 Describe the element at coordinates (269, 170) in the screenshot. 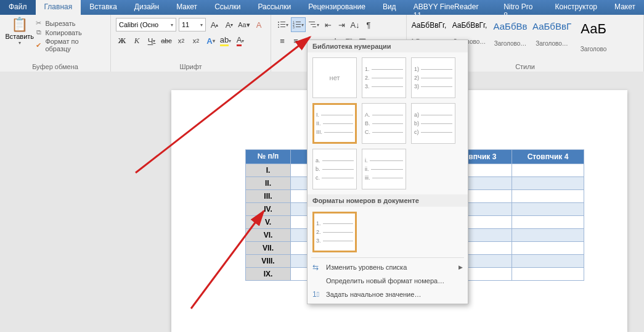

I see `row-number: I.` at that location.